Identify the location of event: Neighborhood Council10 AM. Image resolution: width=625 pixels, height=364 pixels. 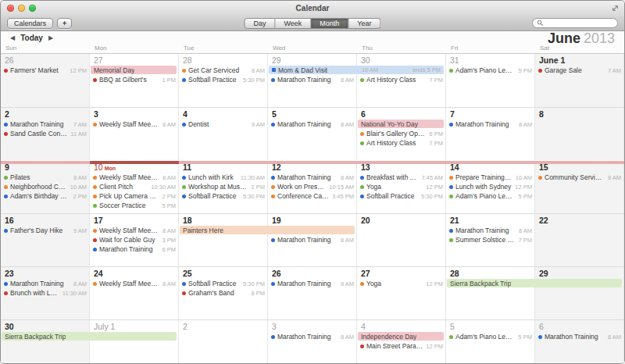
(45, 187).